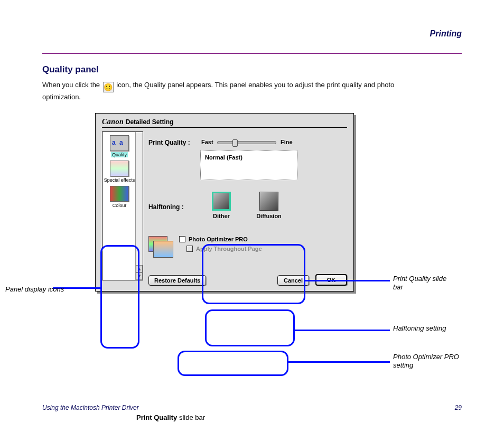 The image size is (504, 423). What do you see at coordinates (269, 205) in the screenshot?
I see `halftone-diffusion-option: Diffusion` at bounding box center [269, 205].